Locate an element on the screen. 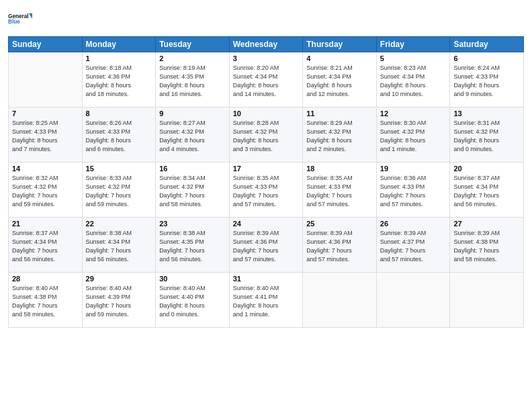 This screenshot has width=532, height=411. day-cell: 17Sunrise: 8:35 AM Sunset: 4:33 PM Dayli… is located at coordinates (266, 190).